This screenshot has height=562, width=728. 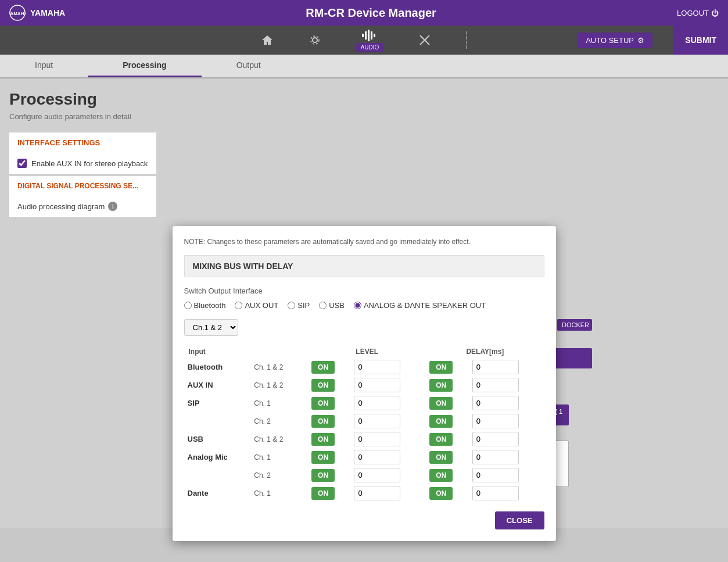 What do you see at coordinates (292, 306) in the screenshot?
I see `radio-sip-input` at bounding box center [292, 306].